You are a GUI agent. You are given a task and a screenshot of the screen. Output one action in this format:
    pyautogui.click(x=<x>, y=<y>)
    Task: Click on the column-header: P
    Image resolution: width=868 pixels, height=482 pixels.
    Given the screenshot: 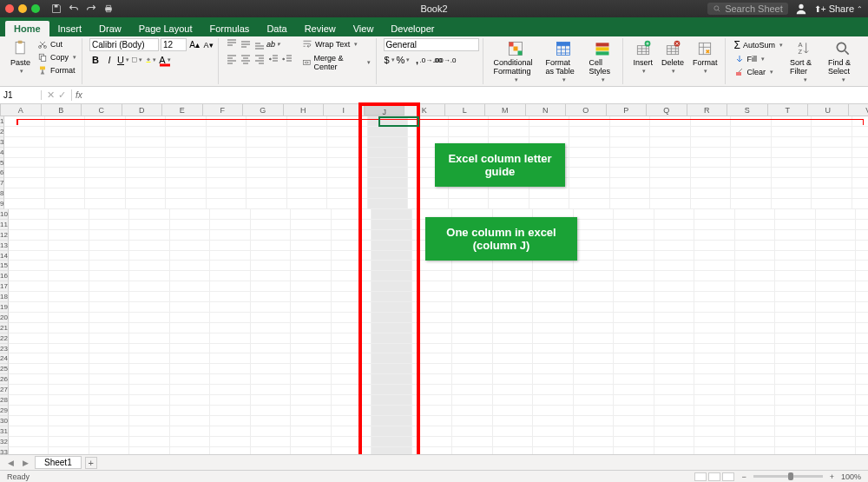 What is the action you would take?
    pyautogui.click(x=627, y=109)
    